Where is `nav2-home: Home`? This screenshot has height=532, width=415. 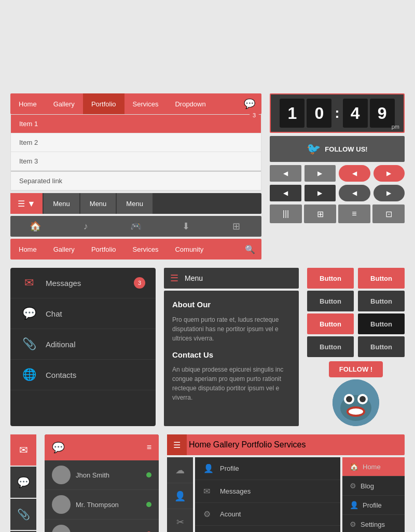
nav2-home: Home is located at coordinates (28, 249).